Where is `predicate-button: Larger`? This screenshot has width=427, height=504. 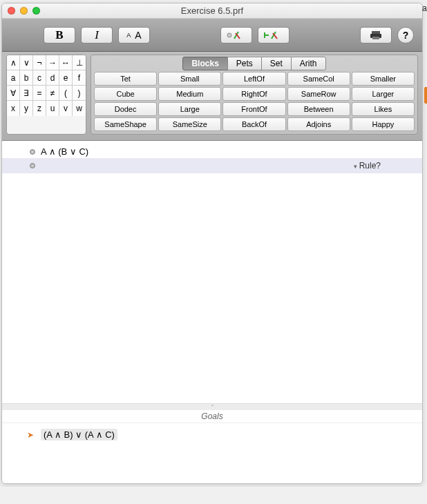 predicate-button: Larger is located at coordinates (383, 94).